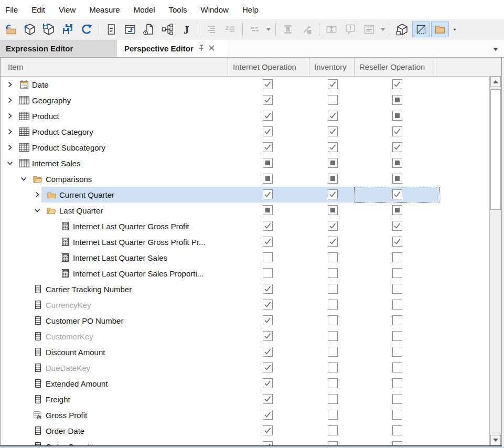 The height and width of the screenshot is (448, 504). Describe the element at coordinates (369, 29) in the screenshot. I see `save-layout-button` at that location.